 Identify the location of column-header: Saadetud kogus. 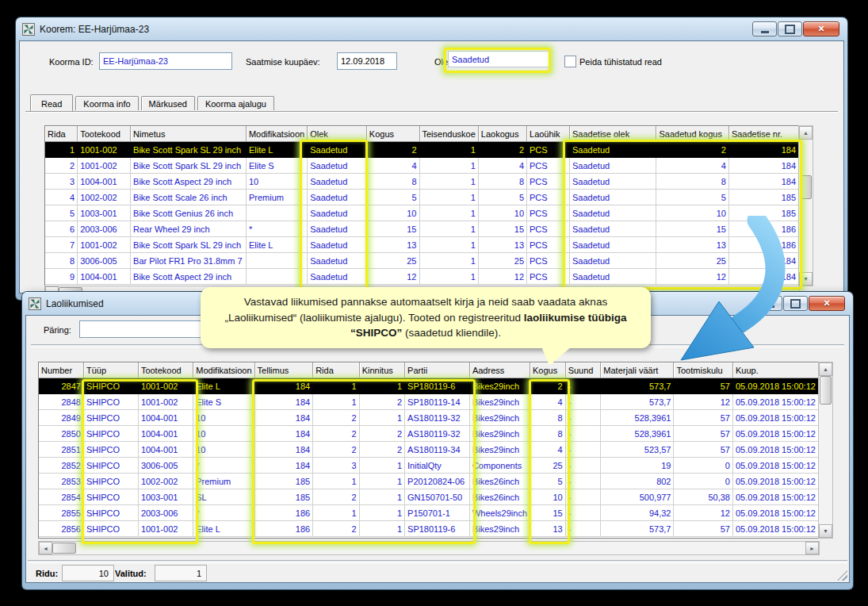
(693, 134).